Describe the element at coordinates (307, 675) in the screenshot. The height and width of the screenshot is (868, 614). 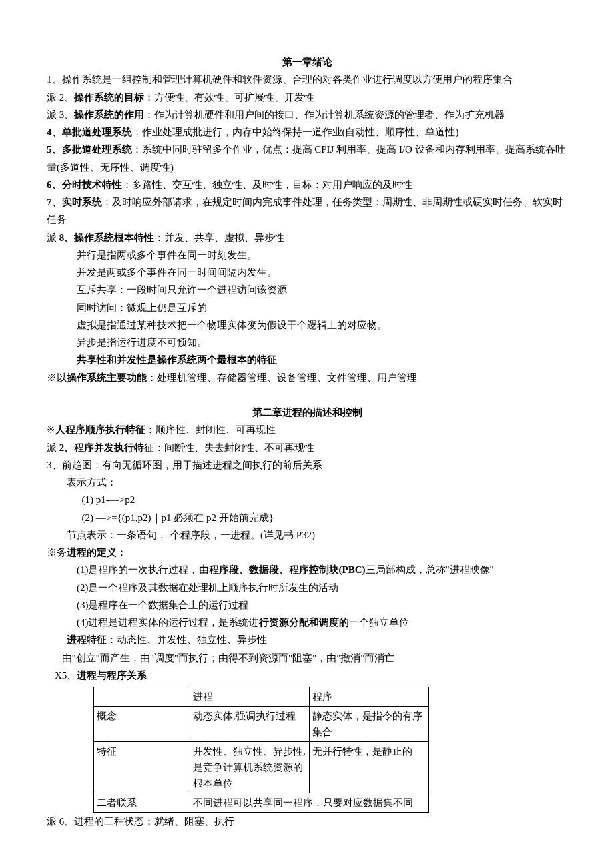
I see `ch2-line5: X5、进程与程序关系` at that location.